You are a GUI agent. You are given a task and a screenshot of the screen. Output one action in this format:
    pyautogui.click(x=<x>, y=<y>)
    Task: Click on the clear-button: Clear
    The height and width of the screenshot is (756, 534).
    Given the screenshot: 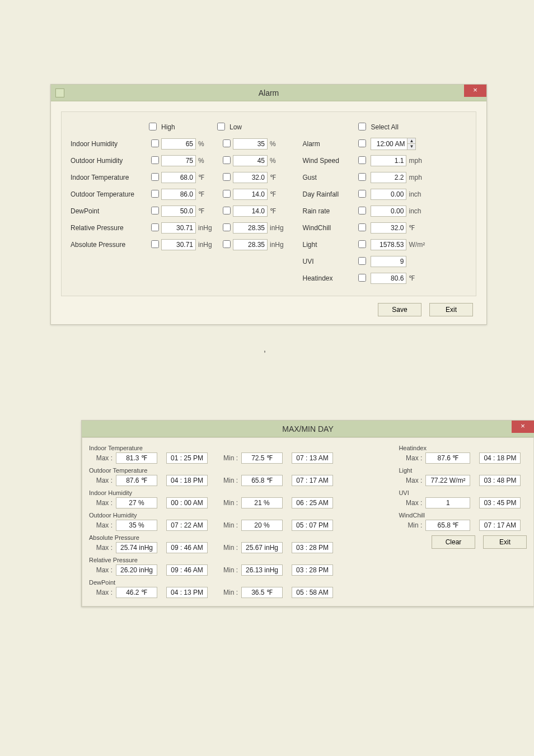 What is the action you would take?
    pyautogui.click(x=453, y=542)
    